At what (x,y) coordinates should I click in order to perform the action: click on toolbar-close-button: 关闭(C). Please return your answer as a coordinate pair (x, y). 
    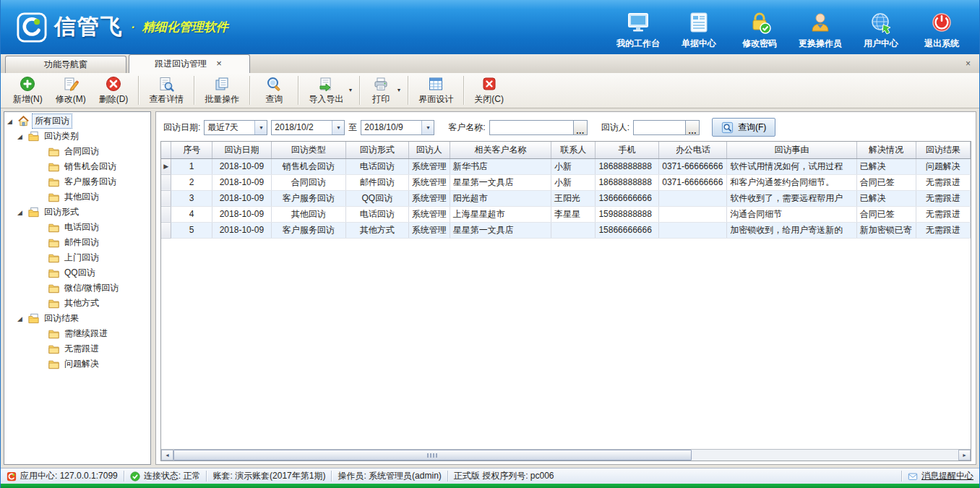
    Looking at the image, I should click on (489, 91).